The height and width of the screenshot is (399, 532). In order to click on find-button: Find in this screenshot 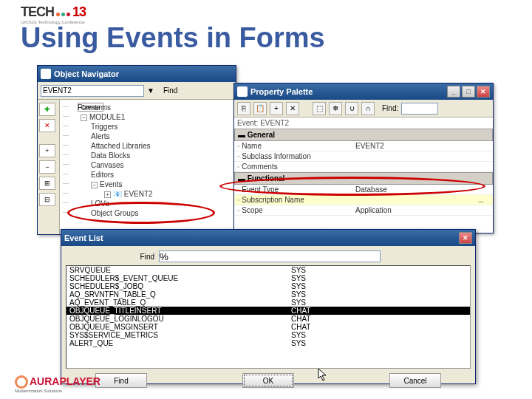, I will do `click(121, 381)`.